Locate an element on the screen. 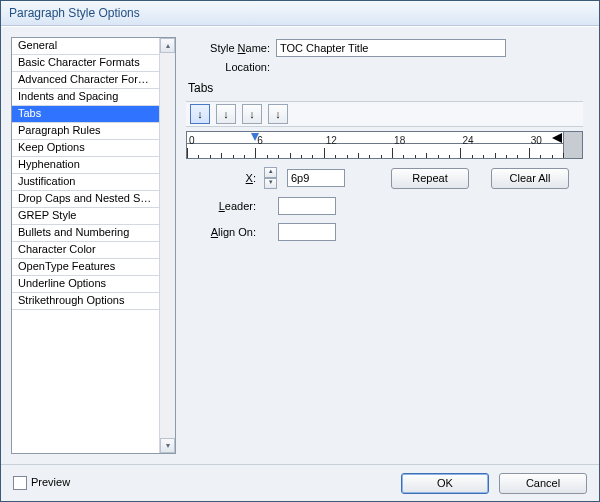 The width and height of the screenshot is (600, 502). tab-align-right: ↓ is located at coordinates (252, 114).